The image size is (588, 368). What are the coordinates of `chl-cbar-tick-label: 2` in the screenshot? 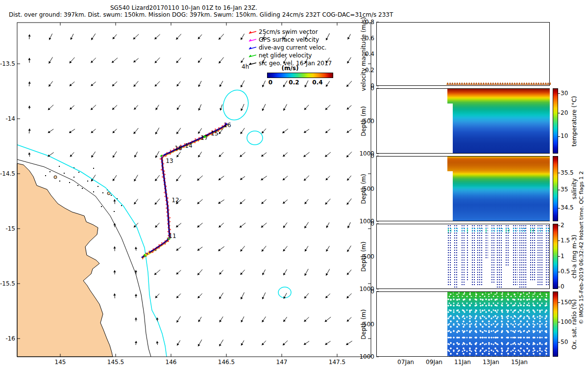 It's located at (563, 225).